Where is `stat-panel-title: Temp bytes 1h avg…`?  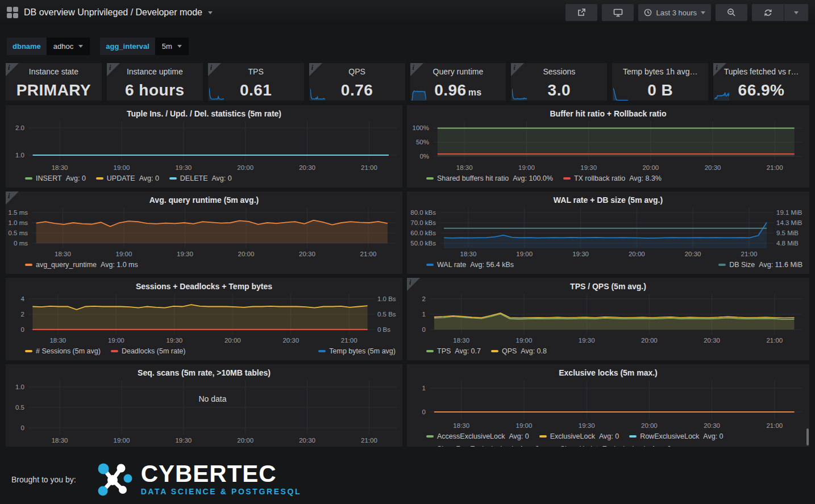
stat-panel-title: Temp bytes 1h avg… is located at coordinates (660, 72).